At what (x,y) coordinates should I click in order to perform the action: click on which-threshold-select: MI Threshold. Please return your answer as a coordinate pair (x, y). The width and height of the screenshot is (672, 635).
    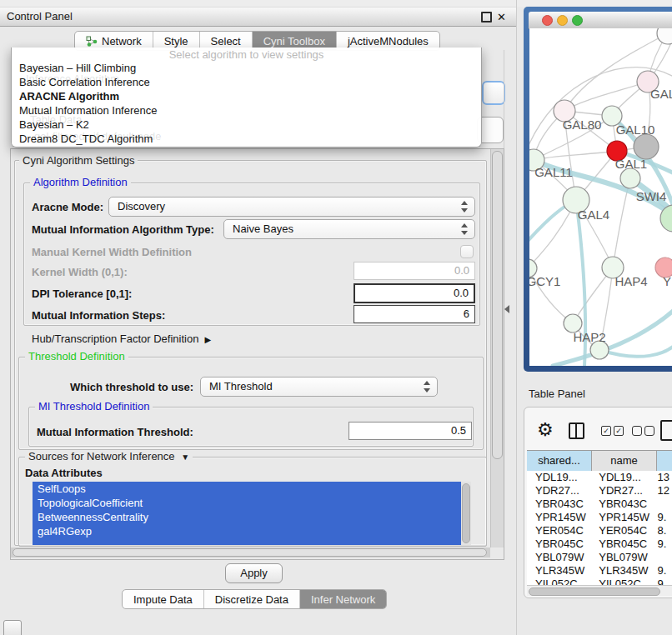
    Looking at the image, I should click on (318, 387).